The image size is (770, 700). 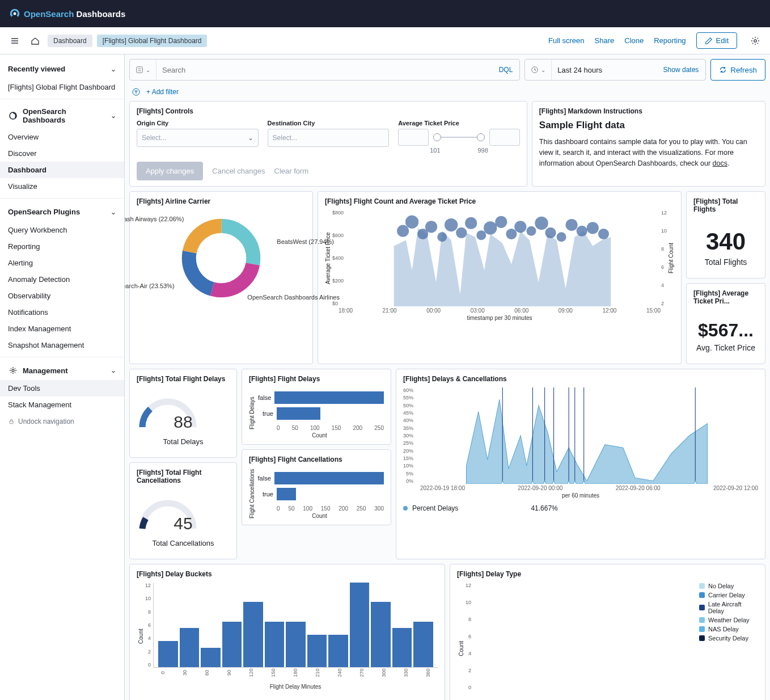 I want to click on reporting-link: Reporting, so click(x=670, y=41).